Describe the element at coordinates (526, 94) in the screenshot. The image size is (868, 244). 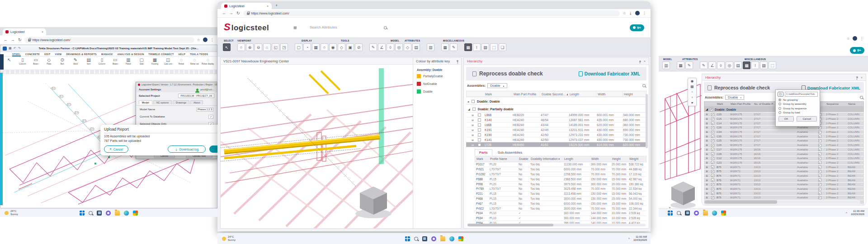
I see `column-header: Main Part Profile` at that location.